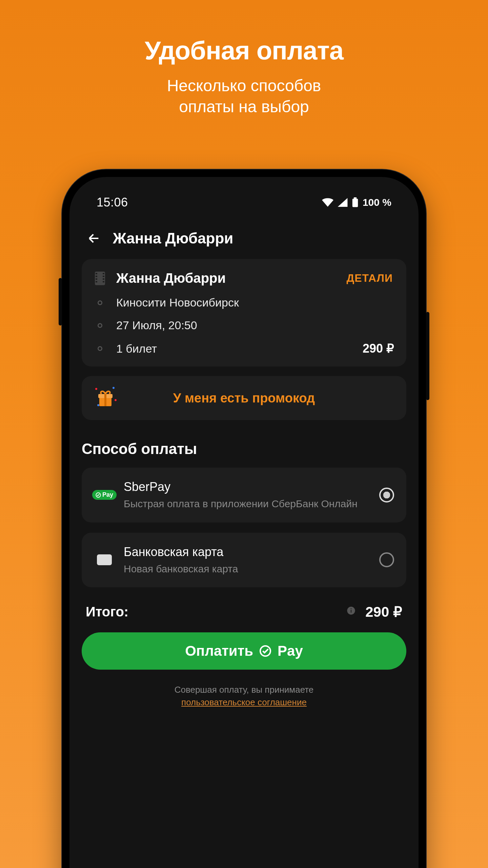 The height and width of the screenshot is (868, 488). I want to click on method-name: Банковская карта, so click(247, 552).